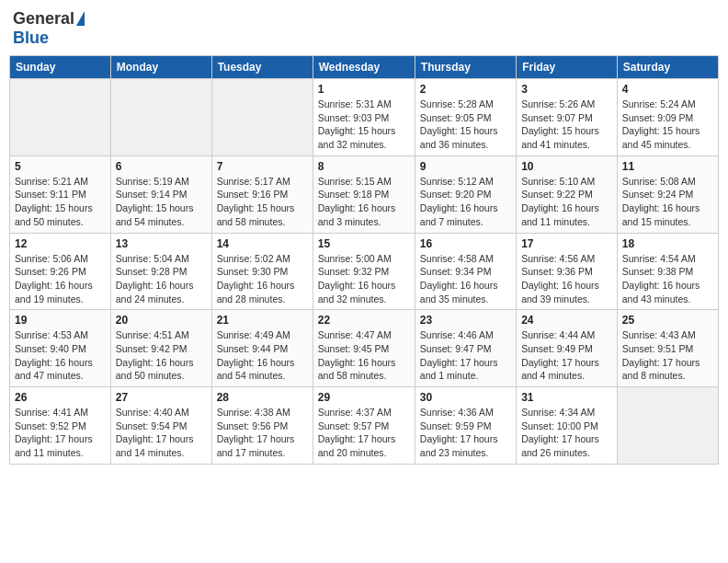  What do you see at coordinates (667, 194) in the screenshot?
I see `calendar-cell: 11Sunrise: 5:08 AM Sunset: 9:24 PM Dayli…` at bounding box center [667, 194].